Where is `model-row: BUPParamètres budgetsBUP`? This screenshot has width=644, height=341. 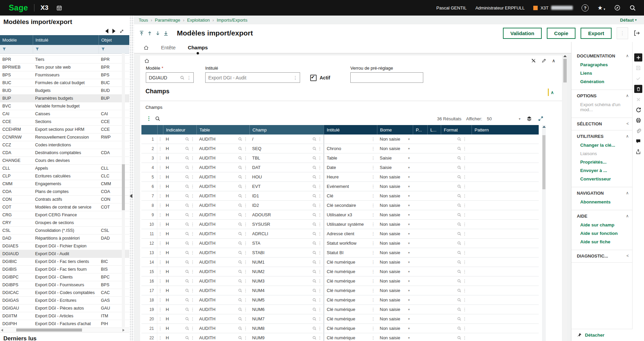
model-row: BUPParamètres budgetsBUP is located at coordinates (65, 99).